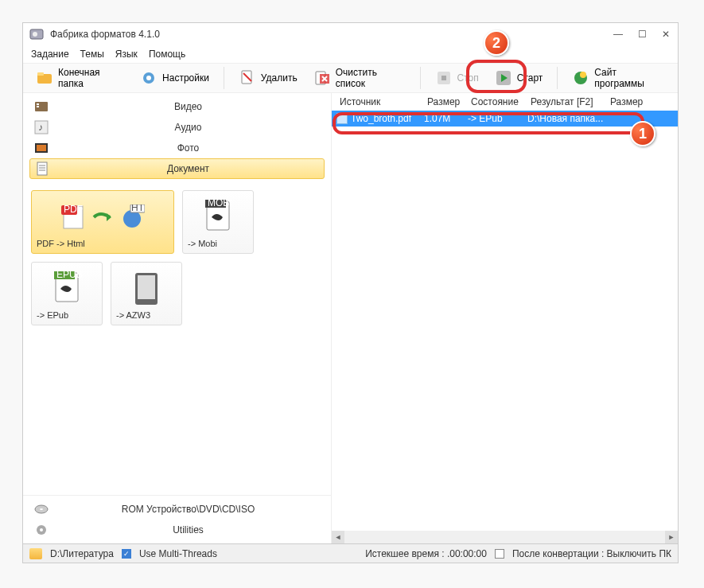 The width and height of the screenshot is (704, 588). What do you see at coordinates (630, 78) in the screenshot?
I see `site-label: Сайт программы` at bounding box center [630, 78].